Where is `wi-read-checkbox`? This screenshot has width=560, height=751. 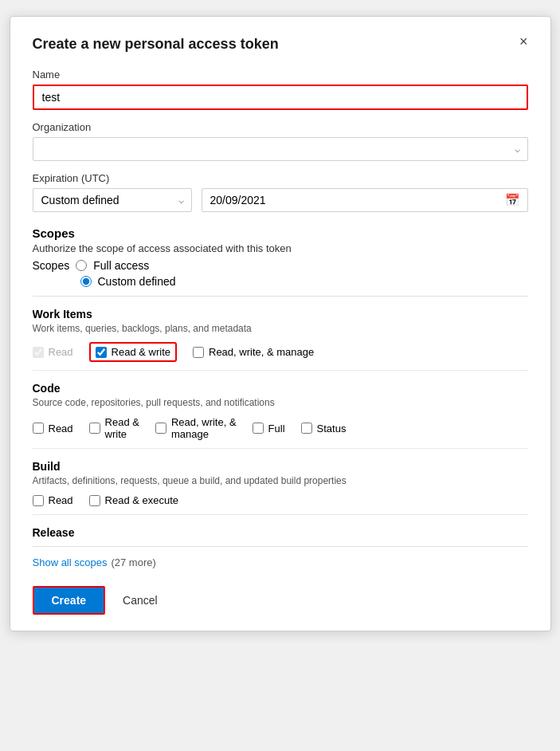 wi-read-checkbox is located at coordinates (38, 352).